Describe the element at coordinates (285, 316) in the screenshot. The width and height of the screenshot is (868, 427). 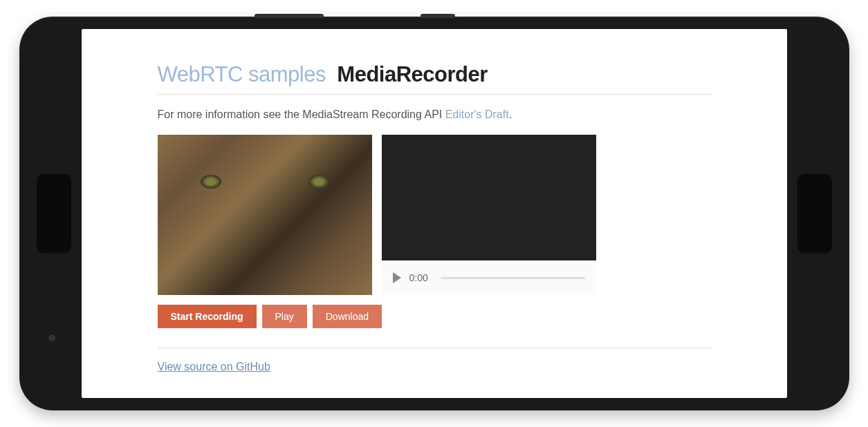
I see `play-button: Play` at that location.